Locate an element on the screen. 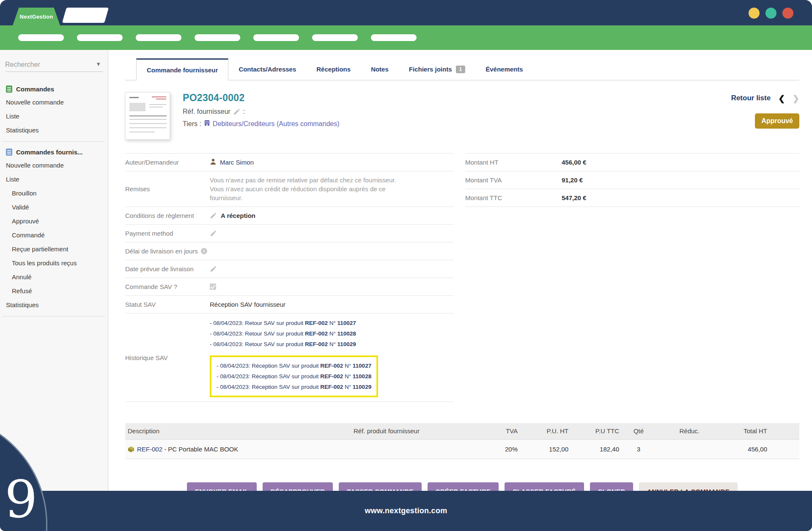 The width and height of the screenshot is (812, 531). sidebar-item-liste: Liste is located at coordinates (54, 116).